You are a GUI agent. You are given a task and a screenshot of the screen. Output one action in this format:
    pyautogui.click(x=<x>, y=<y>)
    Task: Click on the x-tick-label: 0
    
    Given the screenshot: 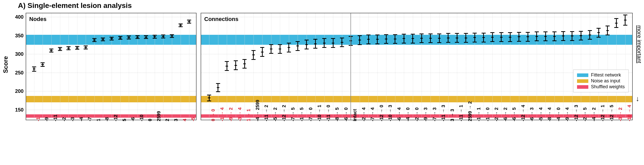 What is the action you would take?
    pyautogui.click(x=150, y=120)
    